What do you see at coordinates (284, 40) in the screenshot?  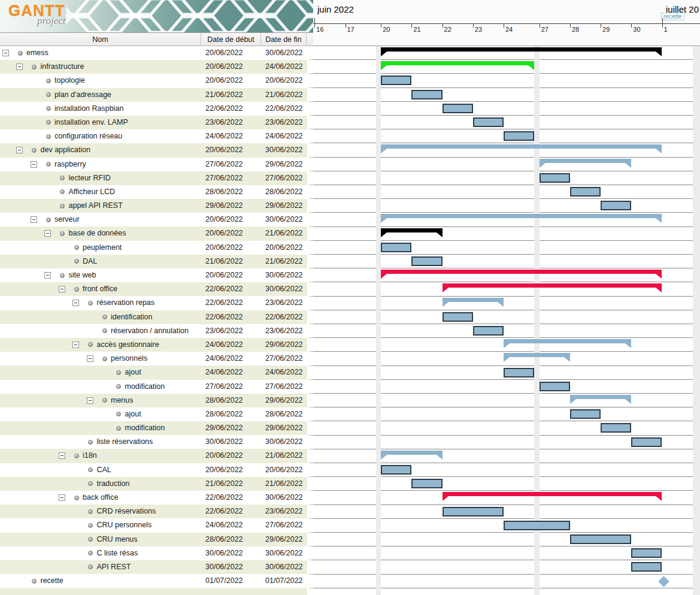 I see `column-header-end-date: Date de fin` at bounding box center [284, 40].